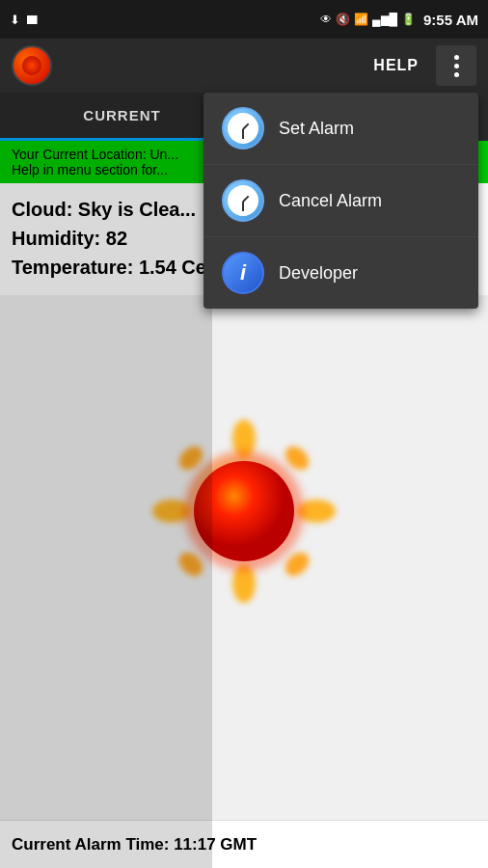 This screenshot has width=488, height=868. What do you see at coordinates (385, 19) in the screenshot?
I see `signal-icon: ▄▆█` at bounding box center [385, 19].